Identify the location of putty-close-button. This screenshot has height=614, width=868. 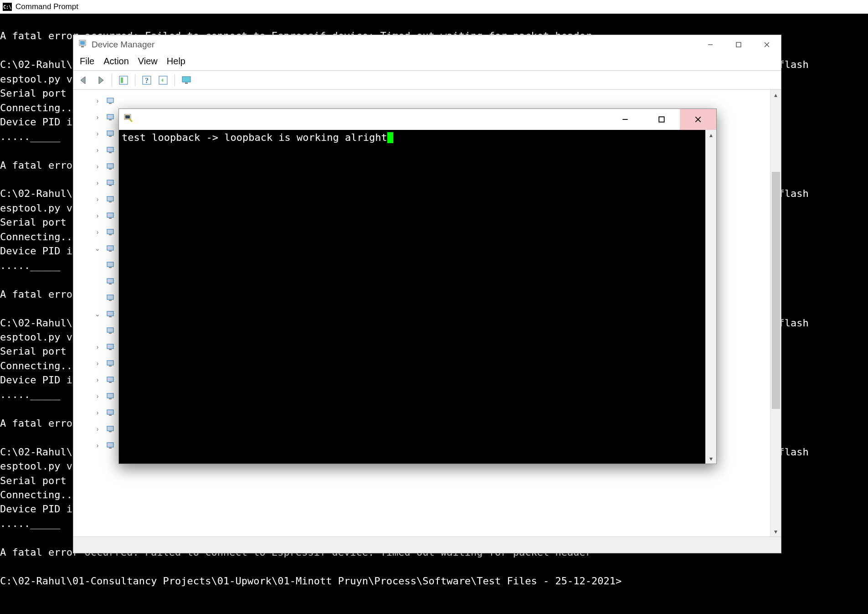
(698, 119).